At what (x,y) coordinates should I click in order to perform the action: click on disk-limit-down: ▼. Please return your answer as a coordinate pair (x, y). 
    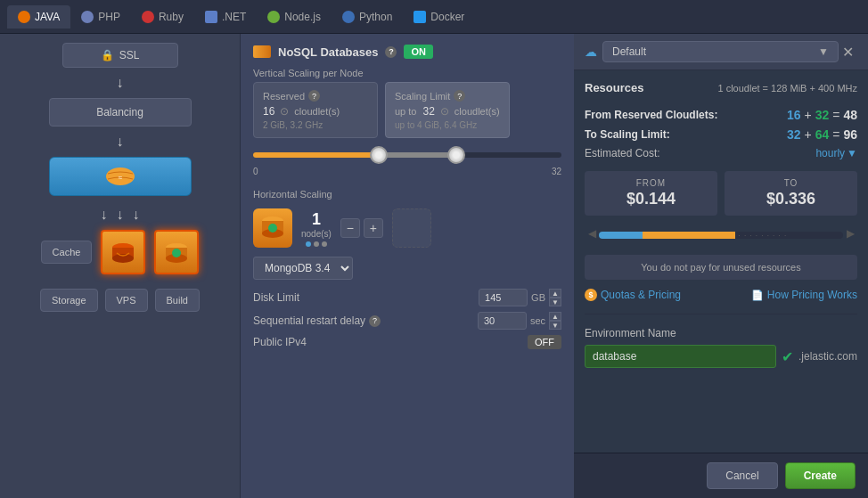
    Looking at the image, I should click on (555, 302).